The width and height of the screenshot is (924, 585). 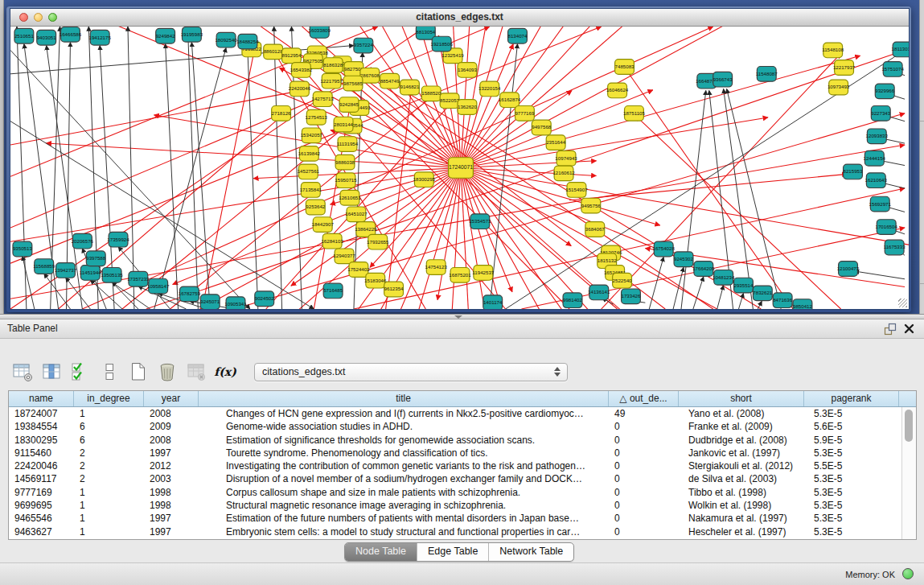 I want to click on graph-node: 9777169, so click(x=524, y=114).